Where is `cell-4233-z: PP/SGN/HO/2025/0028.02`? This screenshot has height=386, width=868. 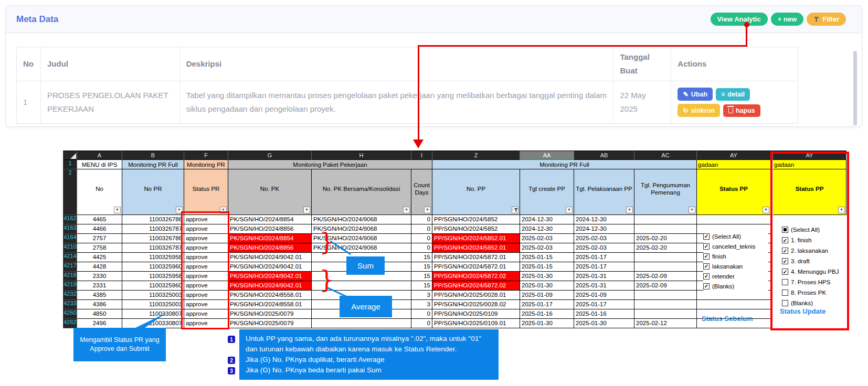 cell-4233-z: PP/SGN/HO/2025/0028.02 is located at coordinates (477, 305).